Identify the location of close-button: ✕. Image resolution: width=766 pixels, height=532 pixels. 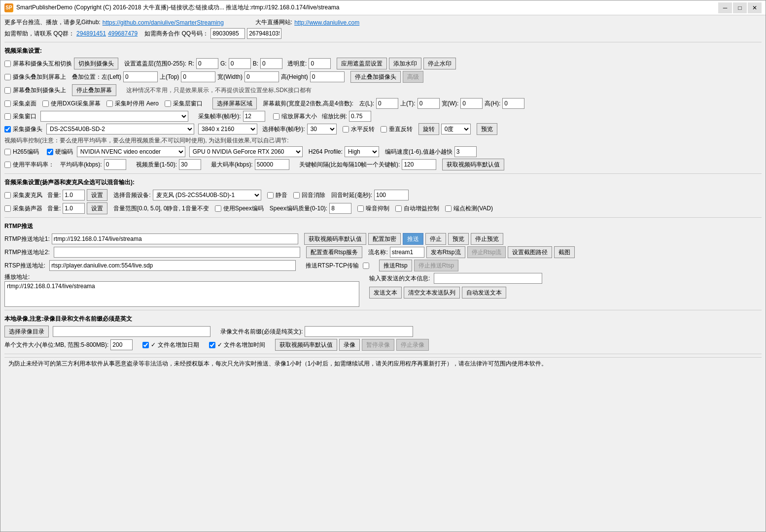
(755, 8).